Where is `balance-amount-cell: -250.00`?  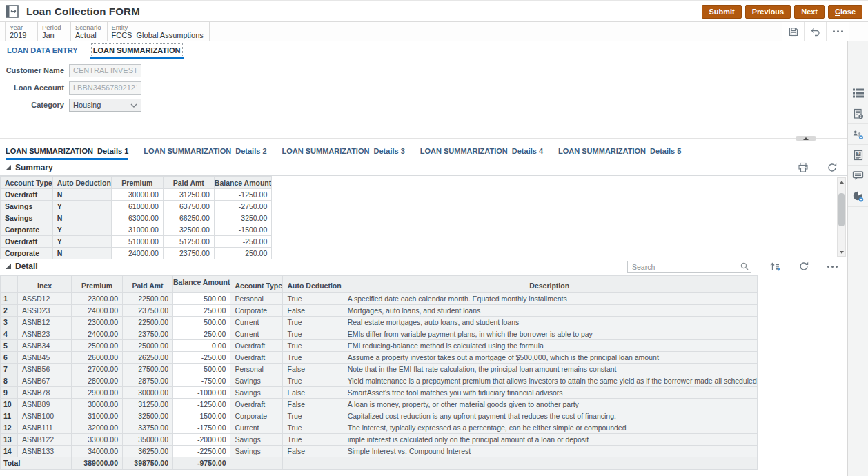
balance-amount-cell: -250.00 is located at coordinates (201, 357).